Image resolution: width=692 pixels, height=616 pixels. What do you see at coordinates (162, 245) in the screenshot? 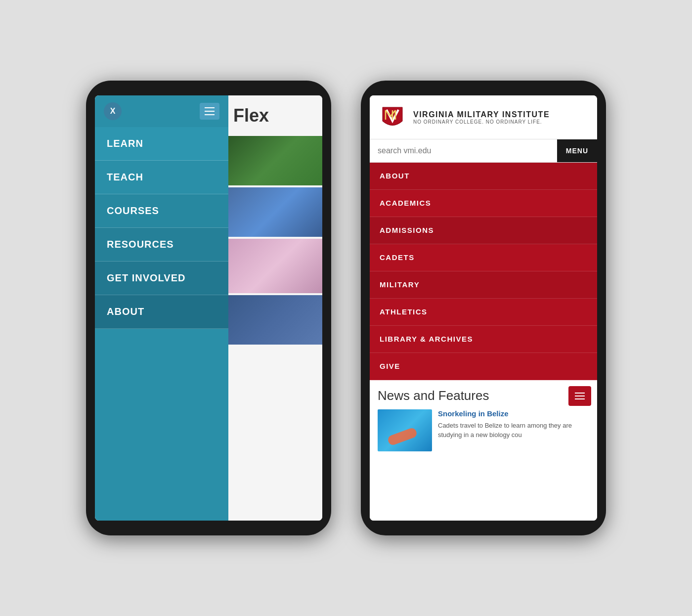
I see `nav-item-resources: RESOURCES` at bounding box center [162, 245].